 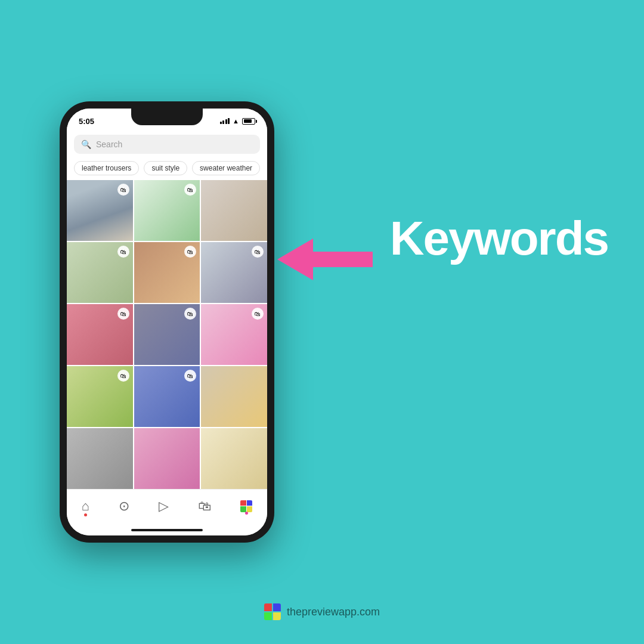 I want to click on grid-cell-6: 🛍, so click(x=234, y=273).